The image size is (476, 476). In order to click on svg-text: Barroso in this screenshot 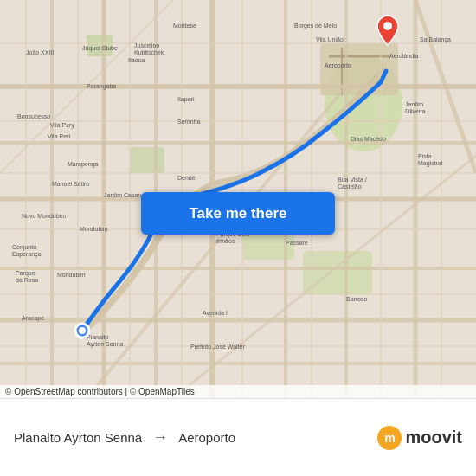, I will do `click(357, 299)`.